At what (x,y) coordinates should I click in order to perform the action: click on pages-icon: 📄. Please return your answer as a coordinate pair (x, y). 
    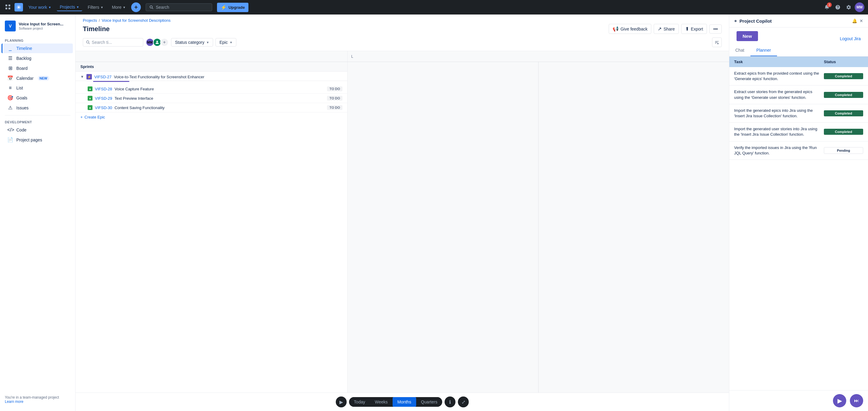
    Looking at the image, I should click on (10, 139).